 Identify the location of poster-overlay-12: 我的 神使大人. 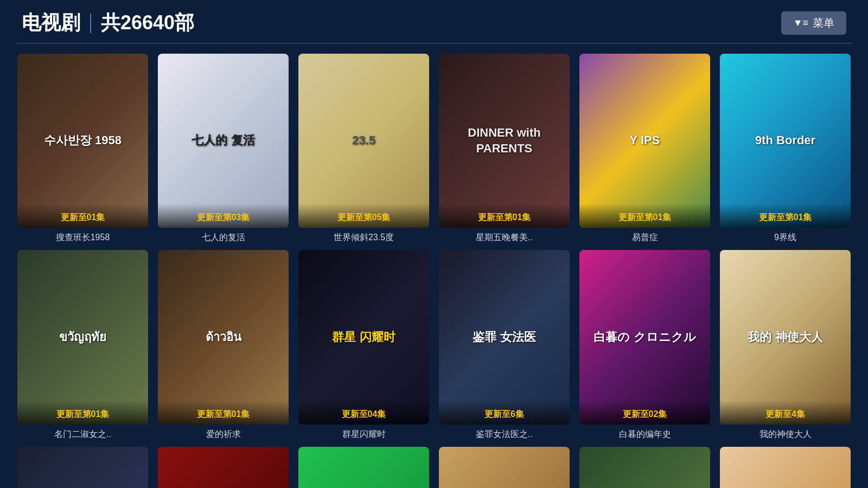
(786, 337).